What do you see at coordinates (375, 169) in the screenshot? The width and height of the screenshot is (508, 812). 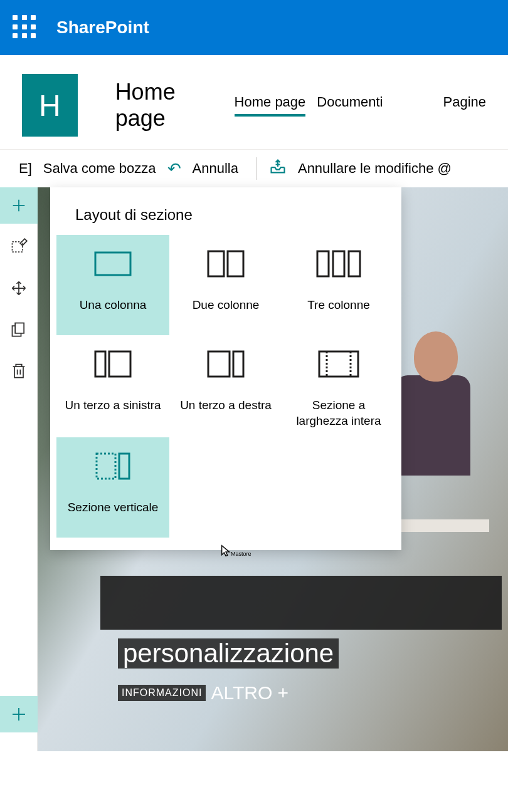 I see `discard-changes-label: Annullare le modifiche @` at bounding box center [375, 169].